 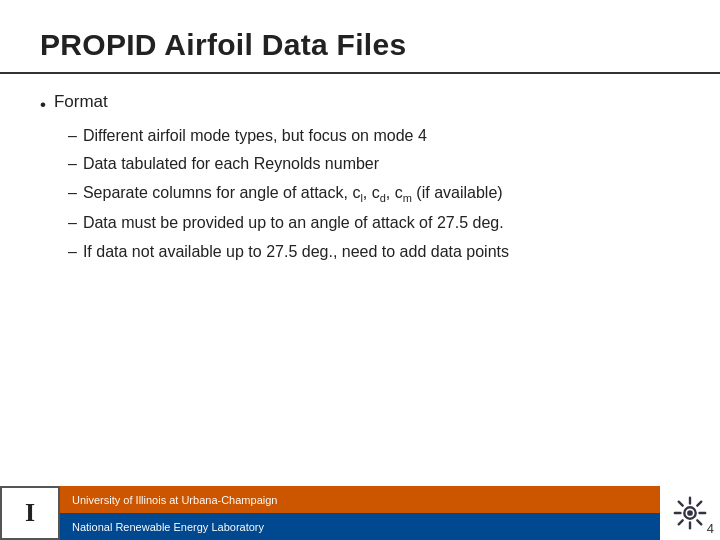 I want to click on sub-bullet-2: – Data tabulated for each Reynolds numbe…, so click(x=374, y=164).